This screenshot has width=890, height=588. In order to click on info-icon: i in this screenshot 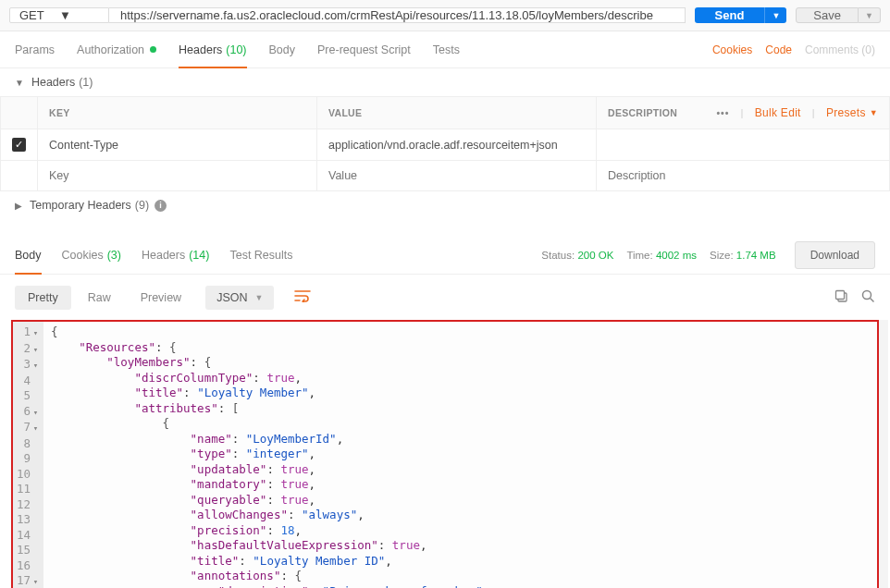, I will do `click(161, 205)`.